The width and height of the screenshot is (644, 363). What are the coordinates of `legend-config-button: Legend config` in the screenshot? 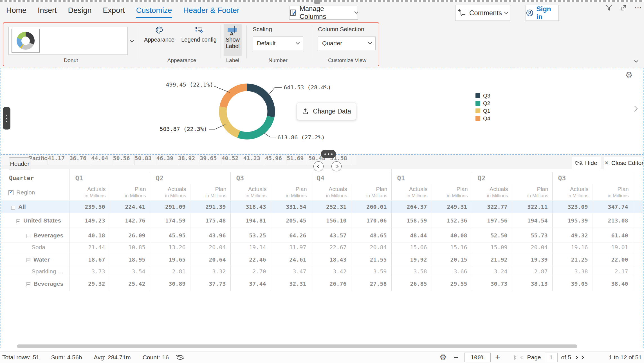 It's located at (199, 34).